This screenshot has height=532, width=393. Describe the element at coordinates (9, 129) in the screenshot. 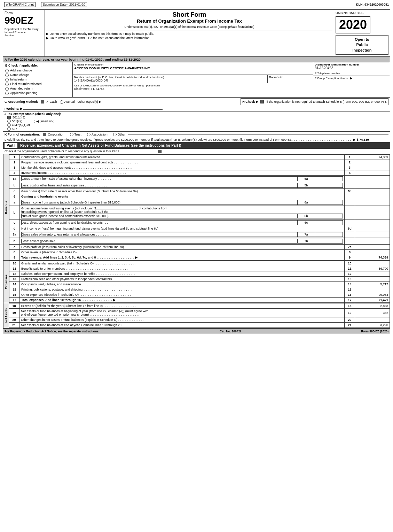

I see `j-527-radio` at that location.